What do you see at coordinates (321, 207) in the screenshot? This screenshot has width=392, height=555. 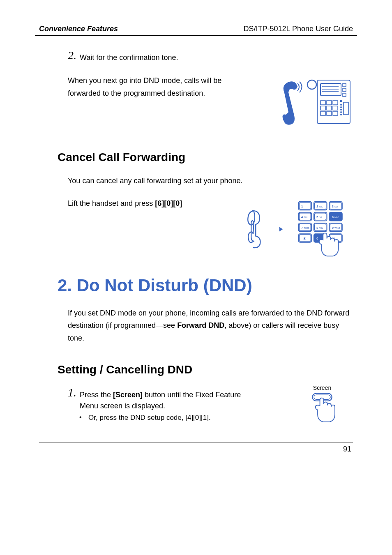 I see `svg-text: ABC` at bounding box center [321, 207].